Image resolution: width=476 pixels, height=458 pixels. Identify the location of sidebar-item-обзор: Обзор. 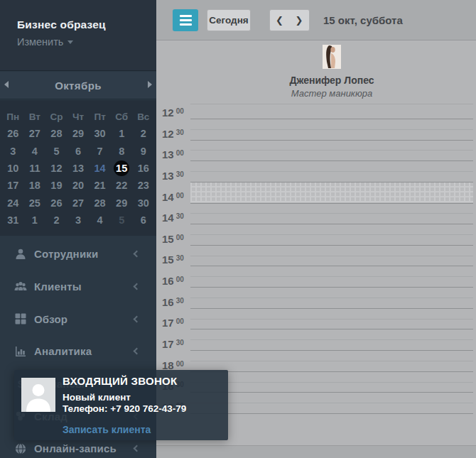
(78, 319).